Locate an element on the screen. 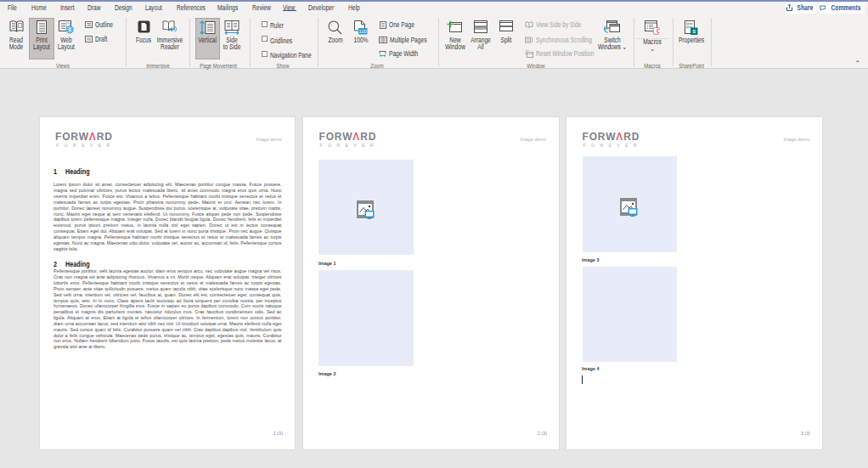  svg-text: 100 is located at coordinates (364, 31).